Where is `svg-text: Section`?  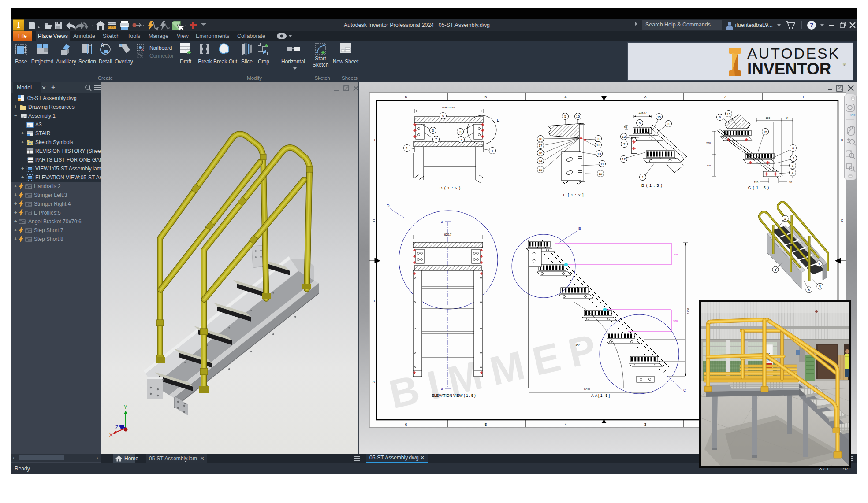
svg-text: Section is located at coordinates (87, 62).